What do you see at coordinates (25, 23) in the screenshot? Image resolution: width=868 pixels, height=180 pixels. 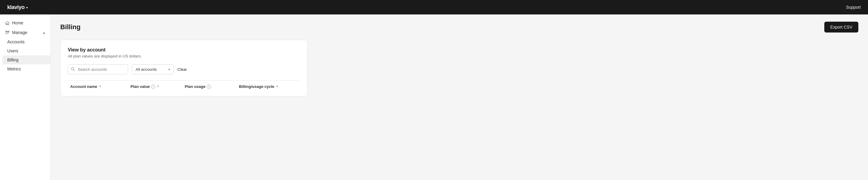 I see `sidebar-item-home: Home` at bounding box center [25, 23].